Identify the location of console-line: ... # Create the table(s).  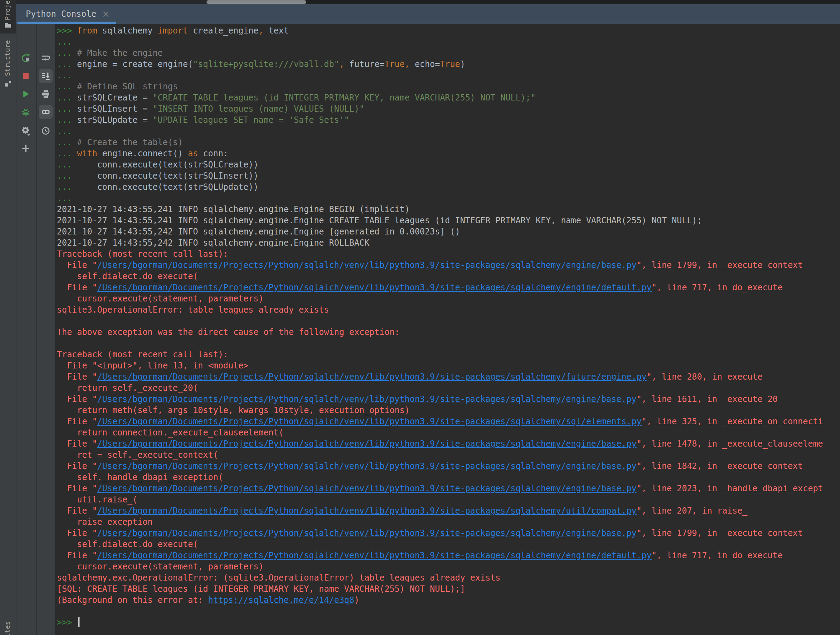
(448, 142).